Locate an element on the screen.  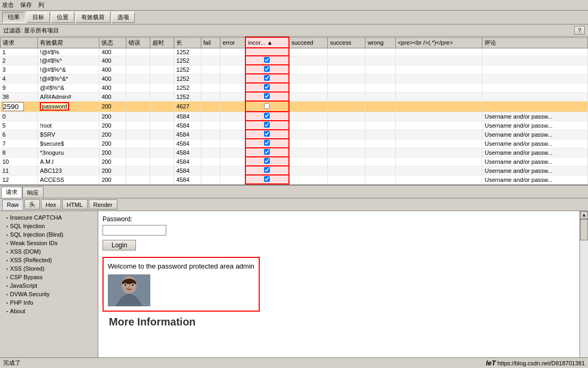
col-header-payload: 有效载荷 is located at coordinates (69, 43).